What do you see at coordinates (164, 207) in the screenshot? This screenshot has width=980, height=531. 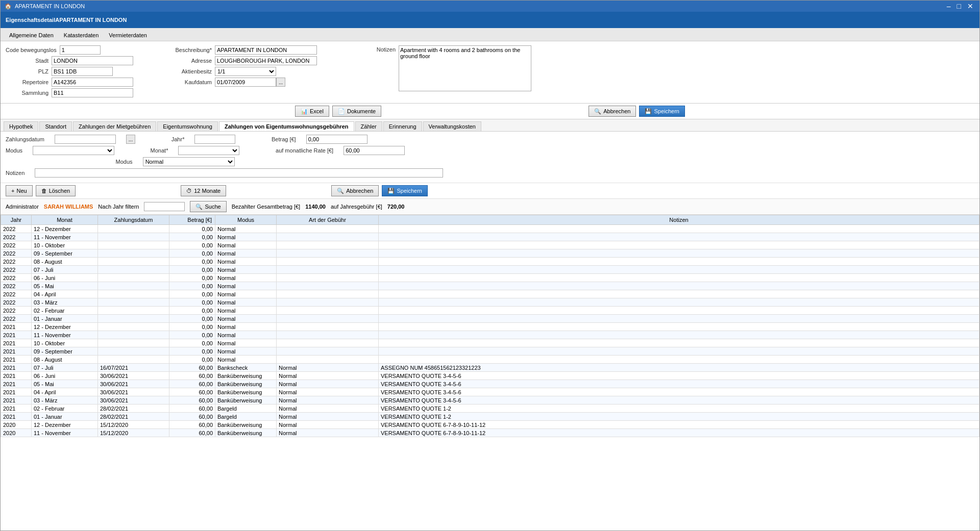 I see `year-filter-input` at bounding box center [164, 207].